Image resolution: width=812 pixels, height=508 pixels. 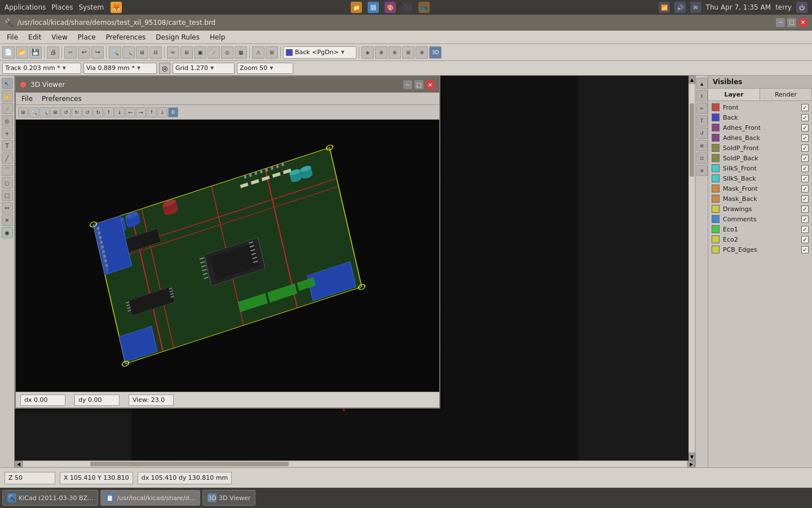 What do you see at coordinates (702, 108) in the screenshot?
I see `r-tool-3: ✏` at bounding box center [702, 108].